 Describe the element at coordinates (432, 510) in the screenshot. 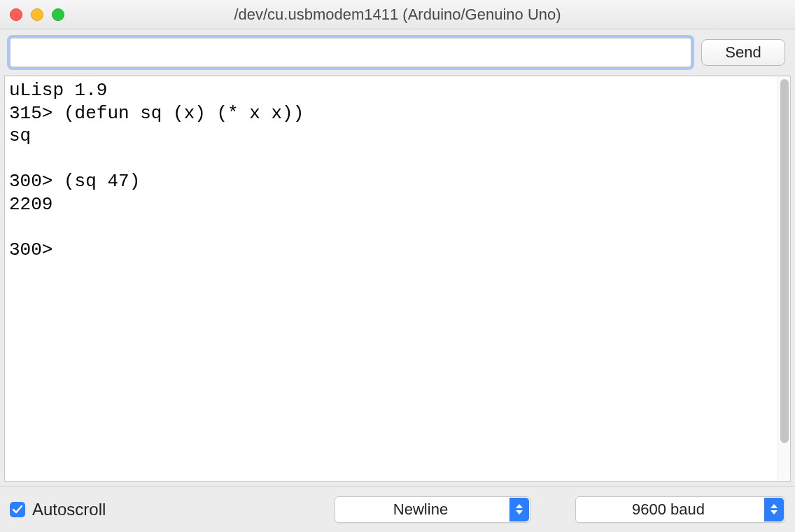

I see `line-ending-select: Newline` at that location.